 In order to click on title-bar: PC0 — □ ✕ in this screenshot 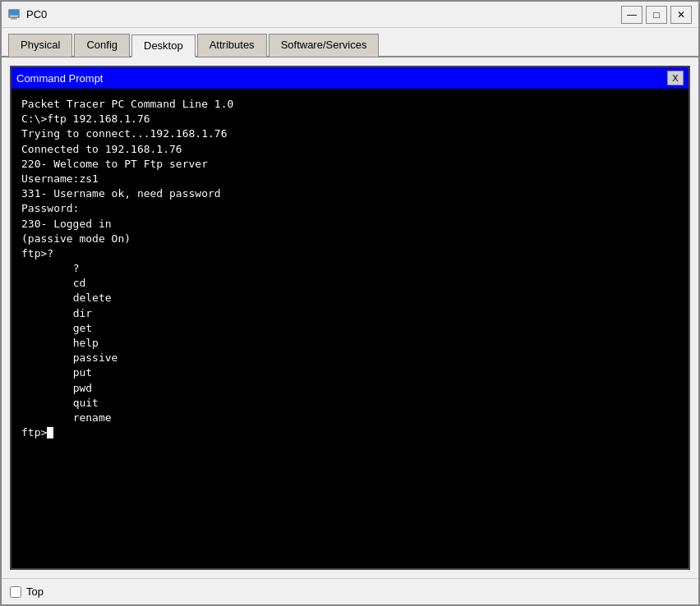, I will do `click(350, 15)`.